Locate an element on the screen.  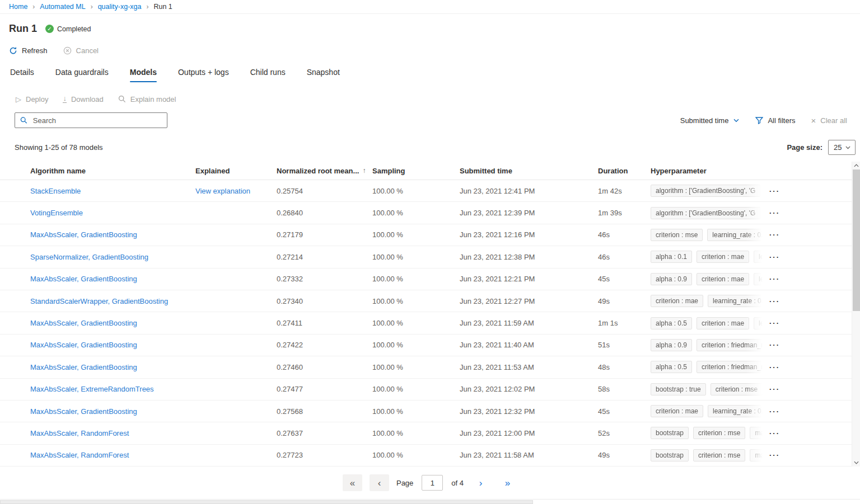
breadcrumb-automated-ml: Automated ML is located at coordinates (63, 7).